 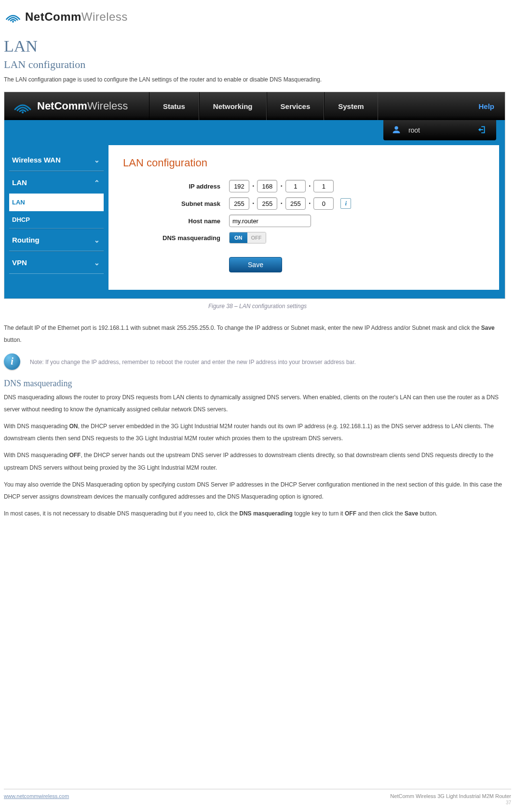 I want to click on logo-bold: NetComm, so click(x=53, y=16).